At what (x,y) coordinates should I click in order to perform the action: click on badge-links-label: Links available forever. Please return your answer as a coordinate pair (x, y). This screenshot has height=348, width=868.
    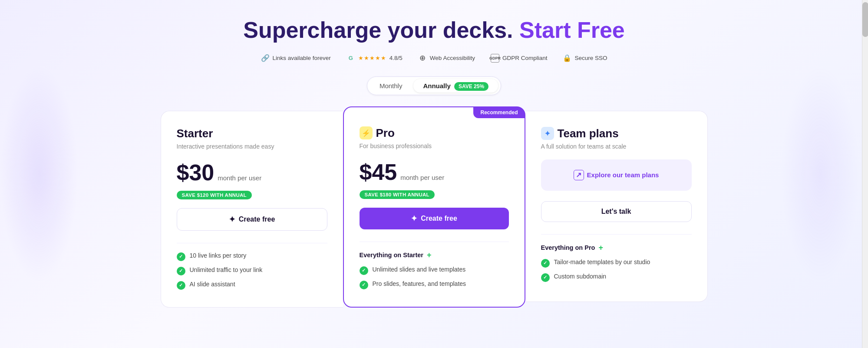
    Looking at the image, I should click on (302, 58).